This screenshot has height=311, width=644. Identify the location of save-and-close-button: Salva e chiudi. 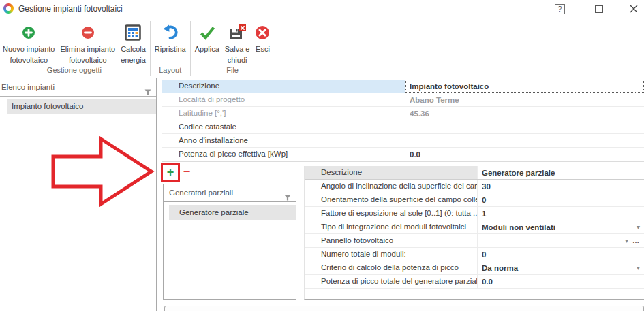
(237, 44).